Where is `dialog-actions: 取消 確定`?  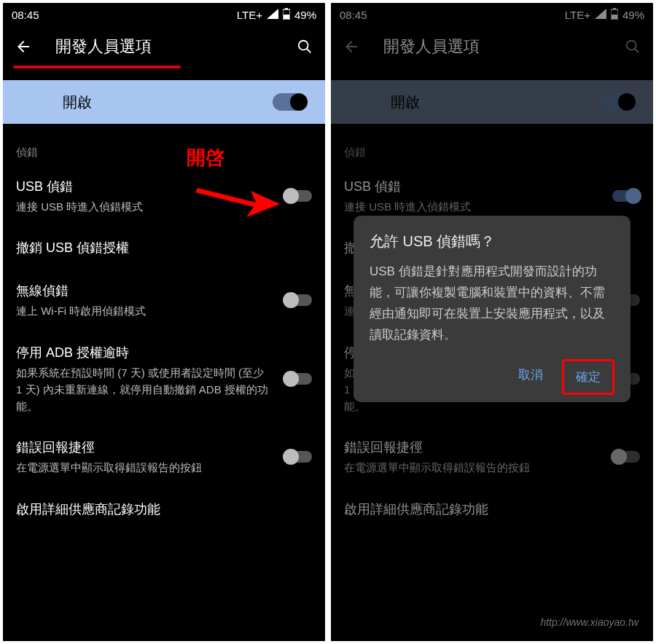 dialog-actions: 取消 確定 is located at coordinates (492, 377).